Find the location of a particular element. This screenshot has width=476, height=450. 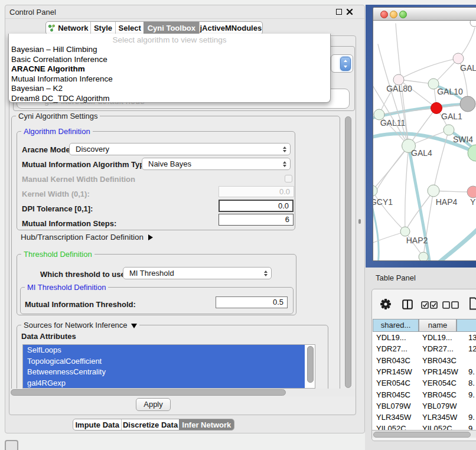

table-cell: YLR345W is located at coordinates (393, 417).